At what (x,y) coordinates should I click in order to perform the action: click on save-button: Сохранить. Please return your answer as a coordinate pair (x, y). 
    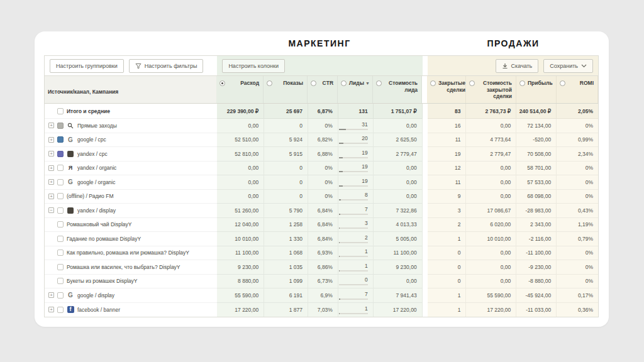
    Looking at the image, I should click on (569, 66).